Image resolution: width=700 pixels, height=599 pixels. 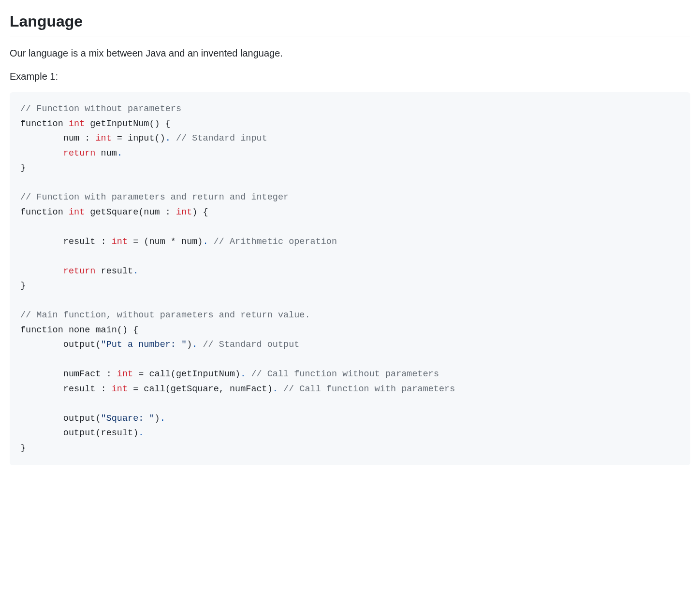 What do you see at coordinates (251, 345) in the screenshot?
I see `code-token: // Standard output` at bounding box center [251, 345].